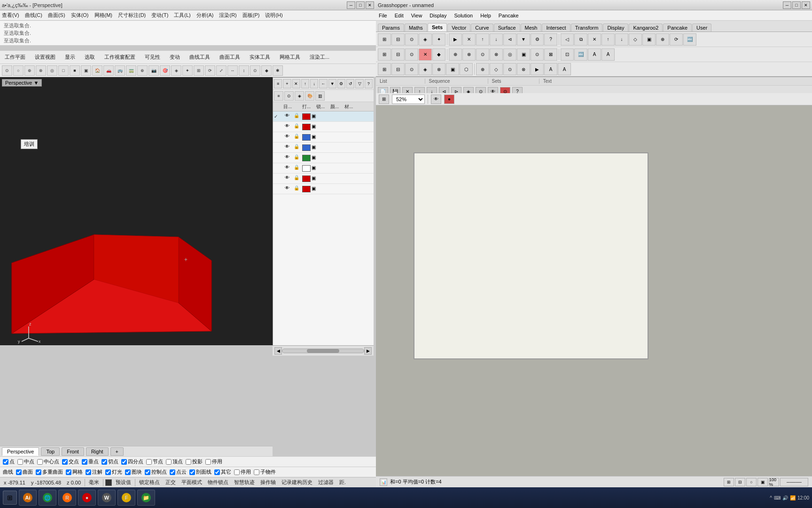 This screenshot has height=508, width=812. I want to click on menu-tools: 工具(L), so click(182, 15).